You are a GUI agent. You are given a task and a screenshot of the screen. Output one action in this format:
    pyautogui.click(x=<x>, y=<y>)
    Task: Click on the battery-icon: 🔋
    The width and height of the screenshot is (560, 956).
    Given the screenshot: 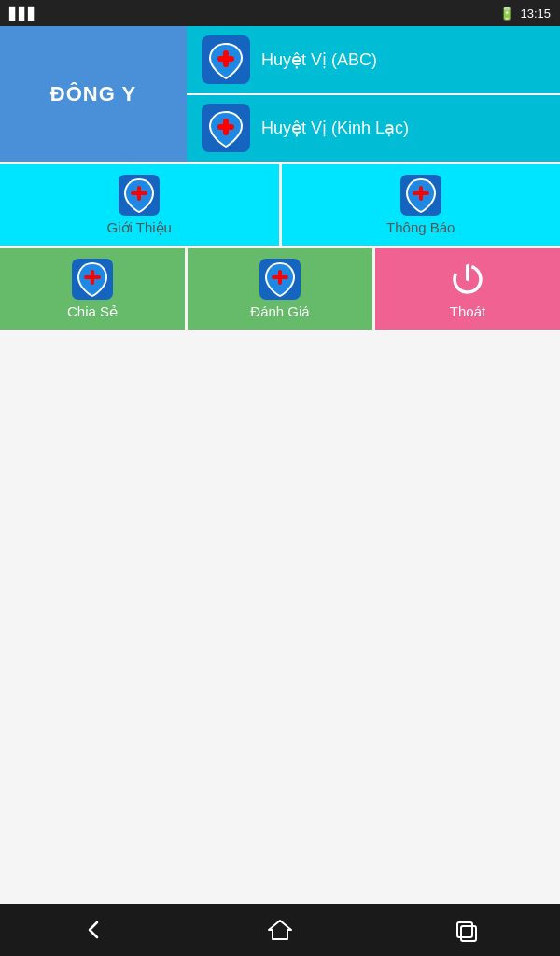 What is the action you would take?
    pyautogui.click(x=507, y=13)
    